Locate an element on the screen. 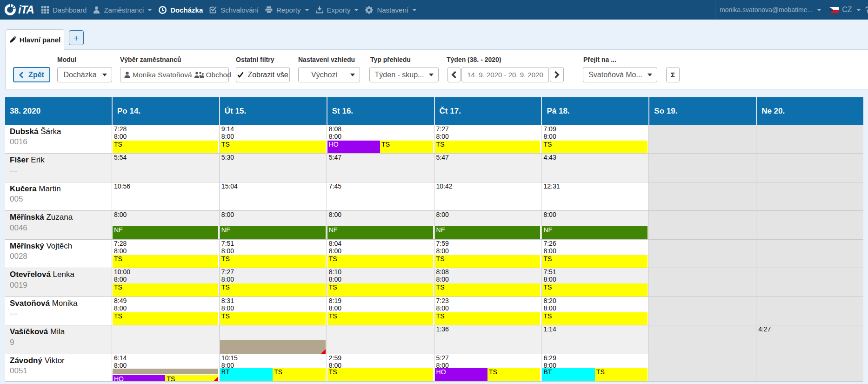 Image resolution: width=868 pixels, height=384 pixels. nav-item-nastaveni: Nastavení is located at coordinates (391, 10).